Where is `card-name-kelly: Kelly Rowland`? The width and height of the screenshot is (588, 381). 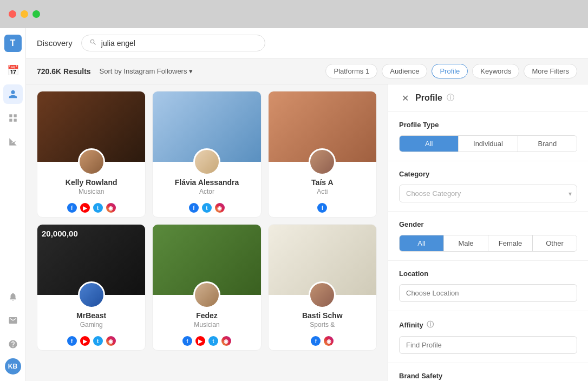 card-name-kelly: Kelly Rowland is located at coordinates (91, 182).